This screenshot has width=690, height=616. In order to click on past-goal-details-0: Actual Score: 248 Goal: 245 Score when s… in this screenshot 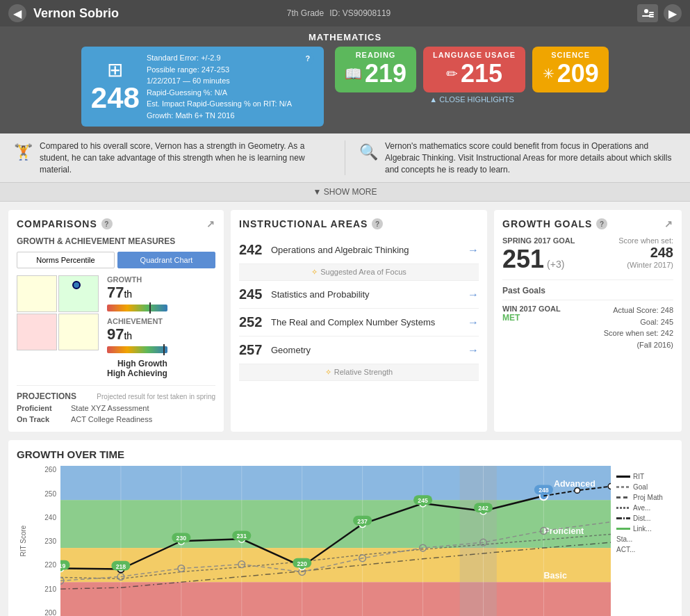, I will do `click(639, 327)`.